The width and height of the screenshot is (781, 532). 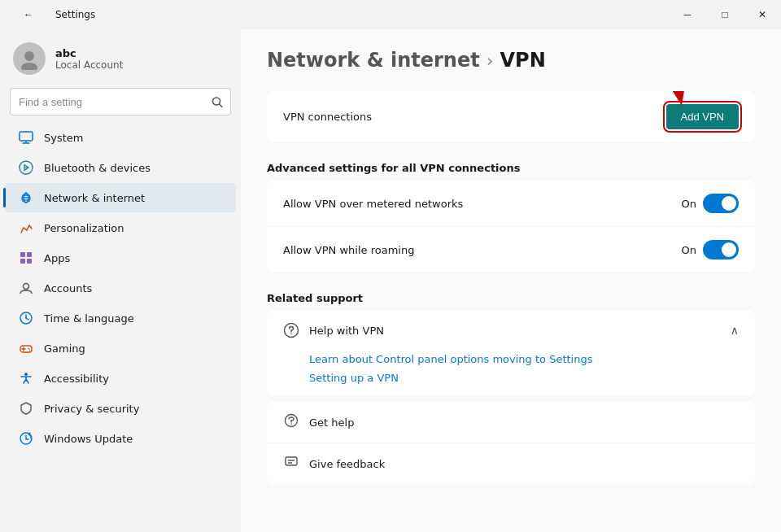 What do you see at coordinates (348, 251) in the screenshot?
I see `vpn-roaming-label: Allow VPN while roaming` at bounding box center [348, 251].